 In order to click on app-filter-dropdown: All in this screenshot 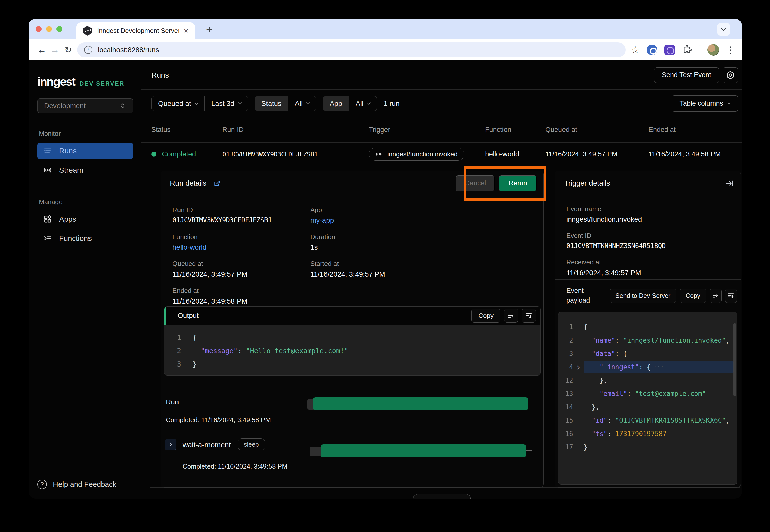, I will do `click(363, 103)`.